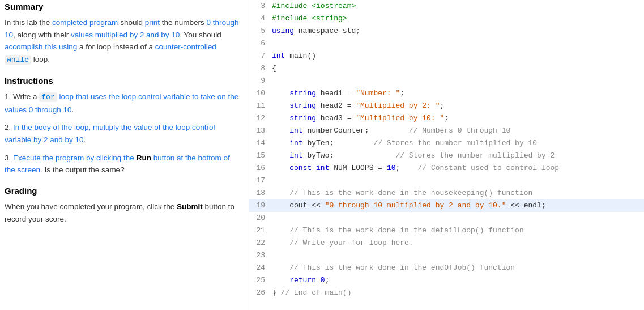 The height and width of the screenshot is (310, 644). What do you see at coordinates (186, 46) in the screenshot?
I see `summary-highlight-6: counter-controlled` at bounding box center [186, 46].